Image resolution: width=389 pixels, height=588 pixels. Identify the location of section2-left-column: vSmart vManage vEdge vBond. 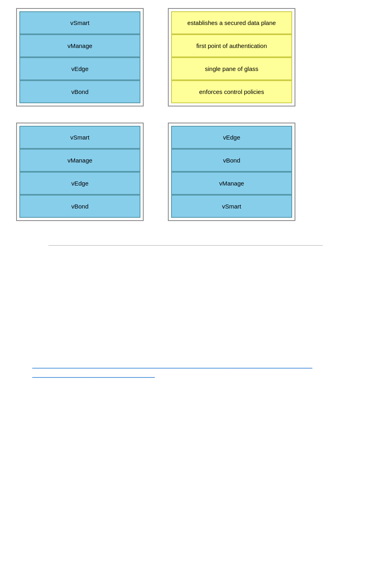
(80, 172).